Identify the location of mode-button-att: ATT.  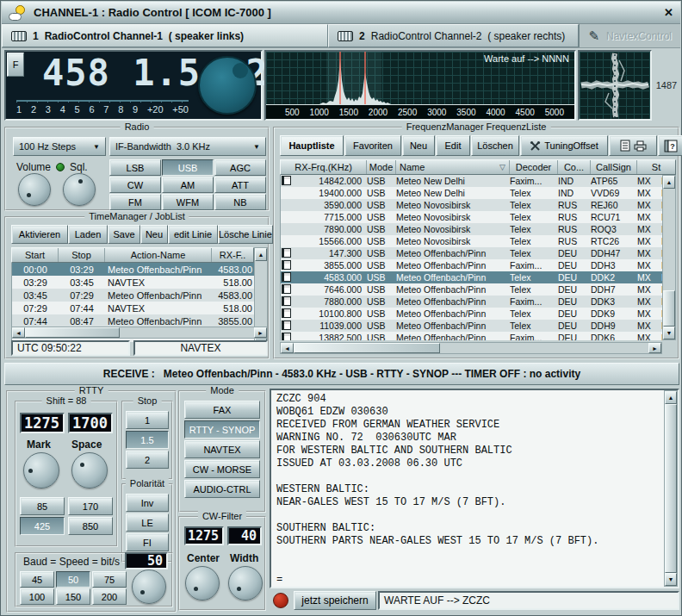
(240, 184).